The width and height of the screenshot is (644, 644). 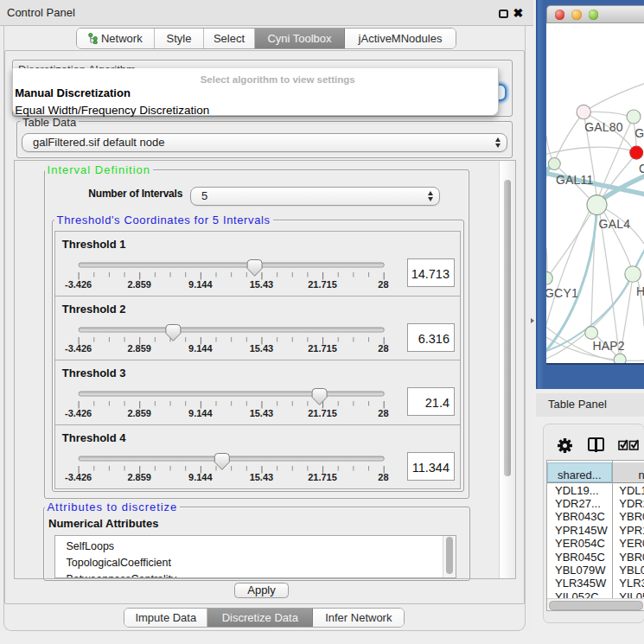 I want to click on svg-text: GAL11, so click(x=575, y=180).